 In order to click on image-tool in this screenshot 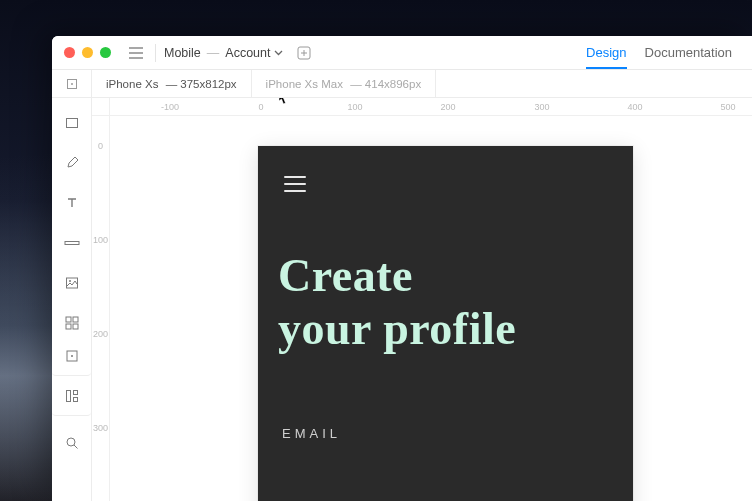, I will do `click(72, 283)`.